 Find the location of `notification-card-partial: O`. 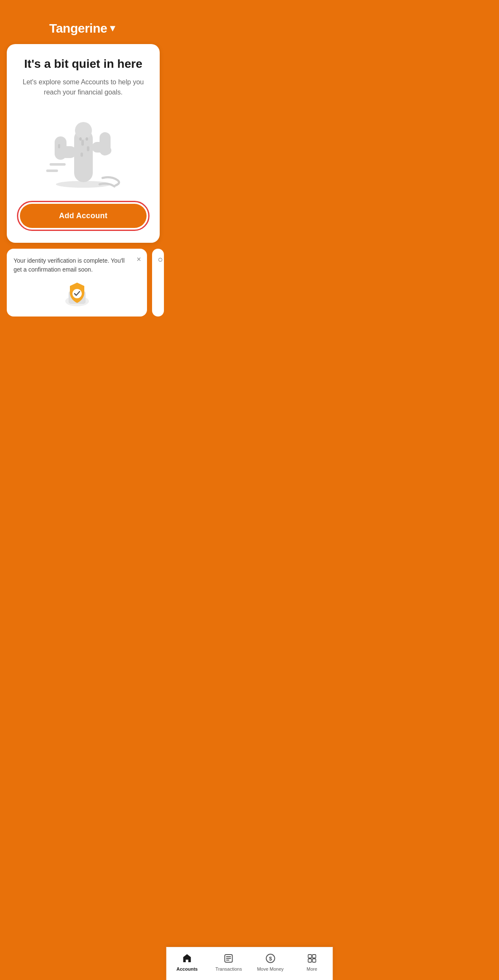

notification-card-partial: O is located at coordinates (158, 283).